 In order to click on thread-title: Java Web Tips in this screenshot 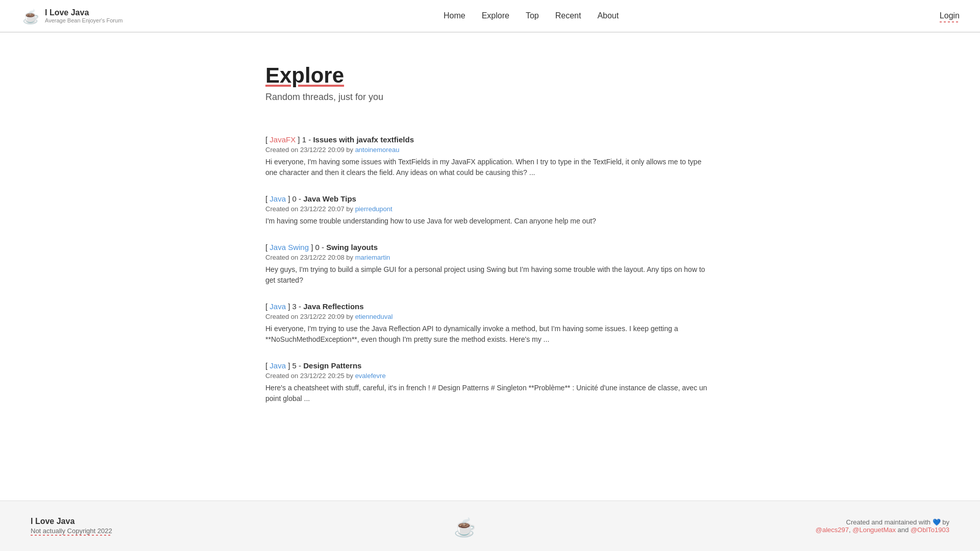, I will do `click(330, 199)`.